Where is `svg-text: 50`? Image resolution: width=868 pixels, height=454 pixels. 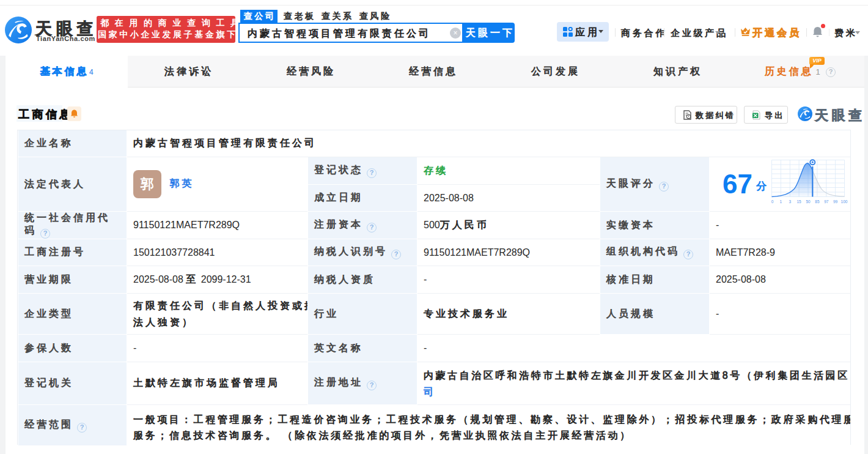 svg-text: 50 is located at coordinates (808, 202).